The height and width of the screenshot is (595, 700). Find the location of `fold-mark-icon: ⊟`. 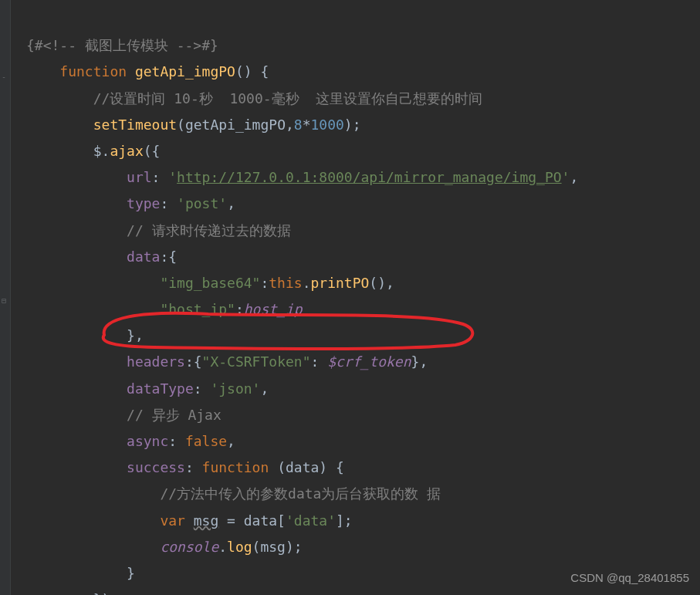

fold-mark-icon: ⊟ is located at coordinates (4, 301).